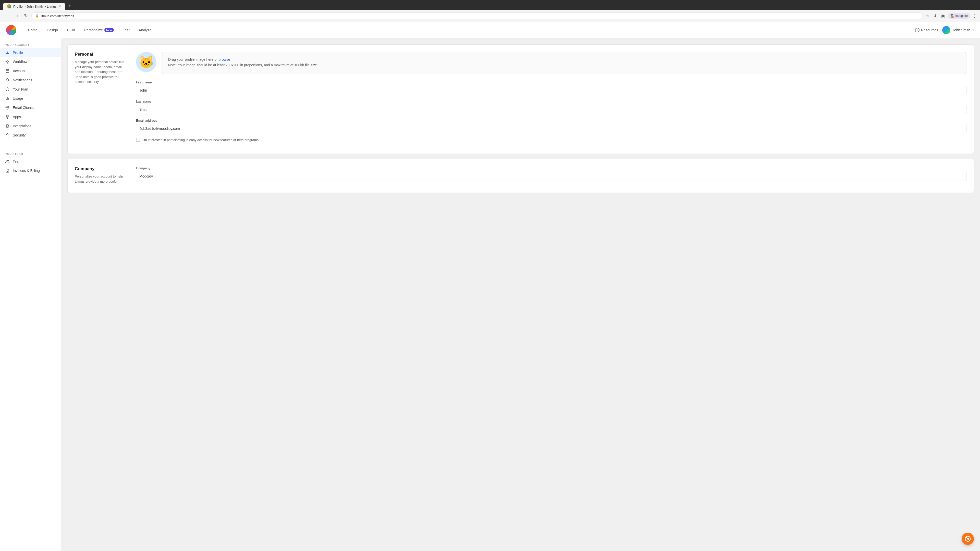 This screenshot has height=551, width=980. What do you see at coordinates (30, 135) in the screenshot?
I see `sidebar-item-security: Security` at bounding box center [30, 135].